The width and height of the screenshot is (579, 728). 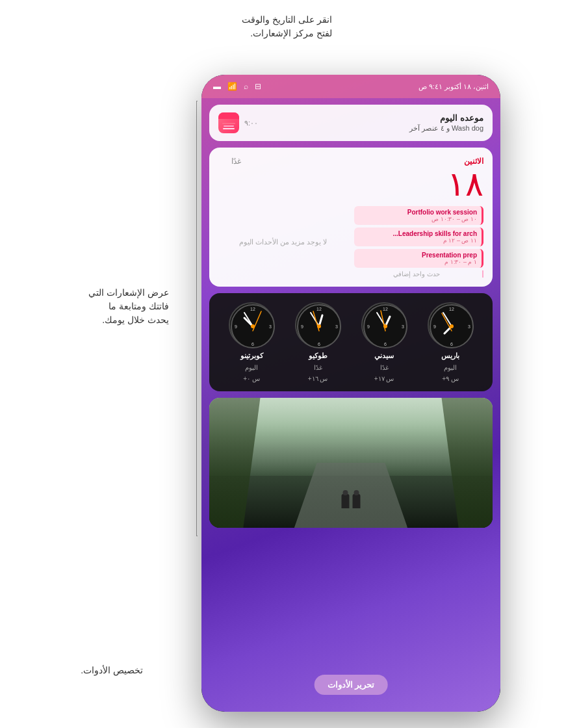 I want to click on calendar-tuesday-events: لا يوجد مزيد من الأحداث اليوم, so click(x=283, y=242).